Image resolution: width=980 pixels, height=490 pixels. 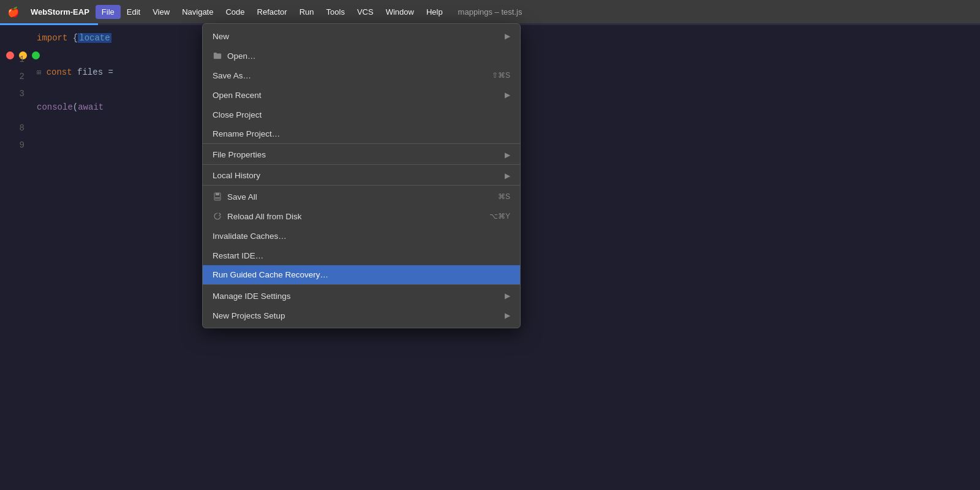 What do you see at coordinates (361, 197) in the screenshot?
I see `menu-item-save-all: Save All ⌘S` at bounding box center [361, 197].